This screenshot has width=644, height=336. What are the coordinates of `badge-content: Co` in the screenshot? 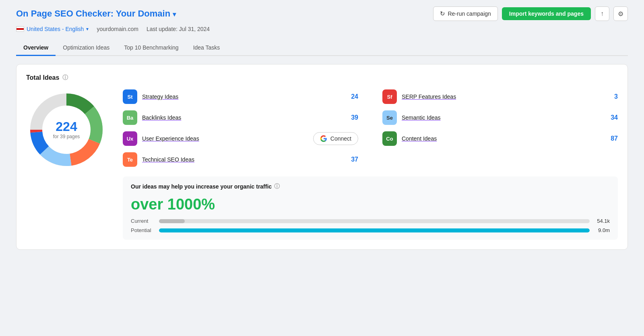 It's located at (390, 139).